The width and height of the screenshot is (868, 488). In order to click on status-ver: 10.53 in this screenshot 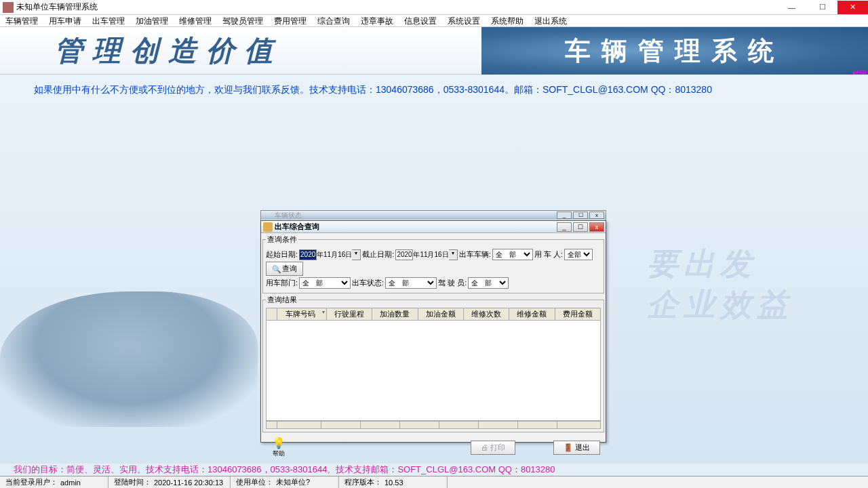, I will do `click(394, 483)`.